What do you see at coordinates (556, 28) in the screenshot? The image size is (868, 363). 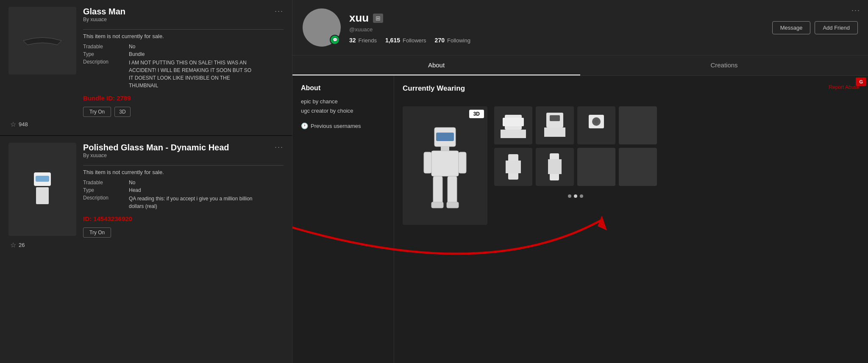 I see `profile-info: xuu ⊞ @xuuace 32 Friends 1,615 Followers…` at bounding box center [556, 28].